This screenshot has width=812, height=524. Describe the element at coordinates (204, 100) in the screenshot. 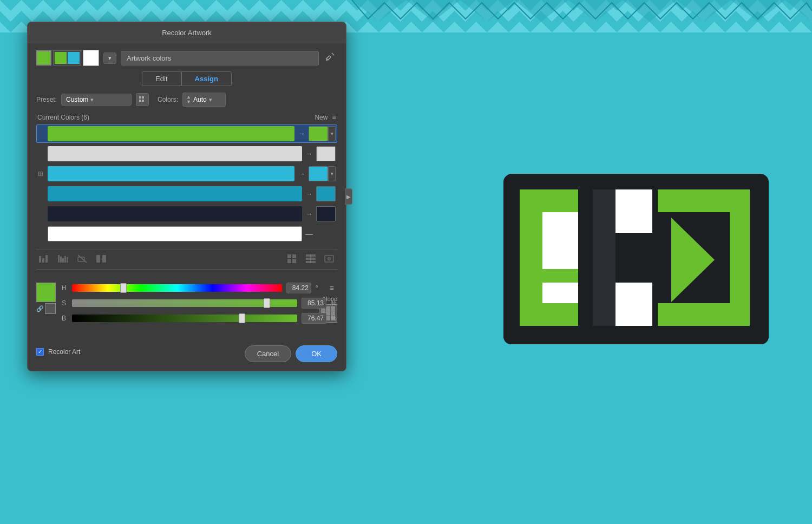

I see `colors-select: ▲▼ Auto ▾` at that location.